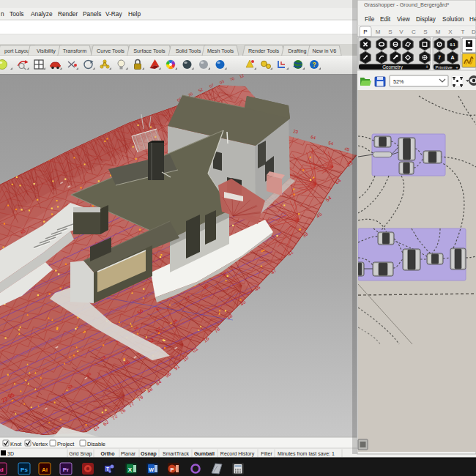 The width and height of the screenshot is (476, 476). Describe the element at coordinates (3, 14) in the screenshot. I see `svg-text: n` at that location.